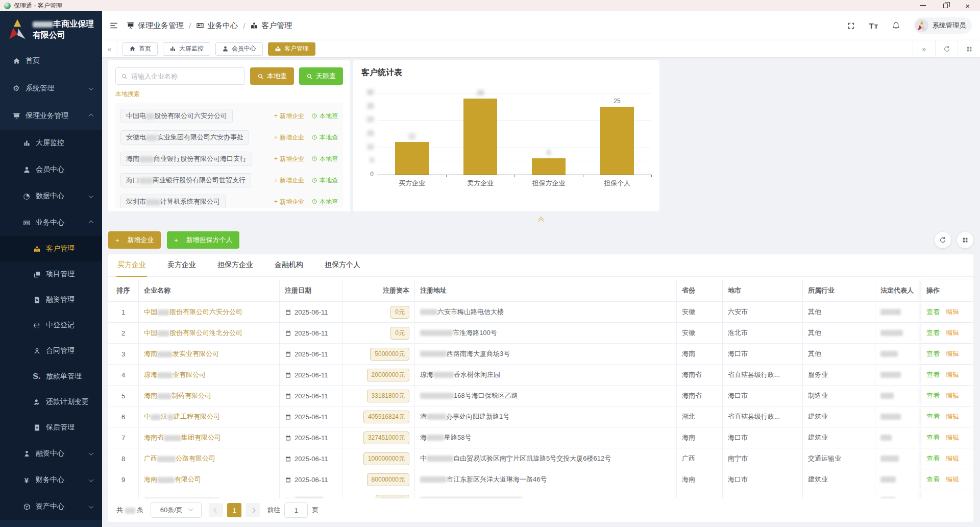 This screenshot has width=980, height=527. What do you see at coordinates (175, 375) in the screenshot?
I see `company-link: 琼海业有限公司` at bounding box center [175, 375].